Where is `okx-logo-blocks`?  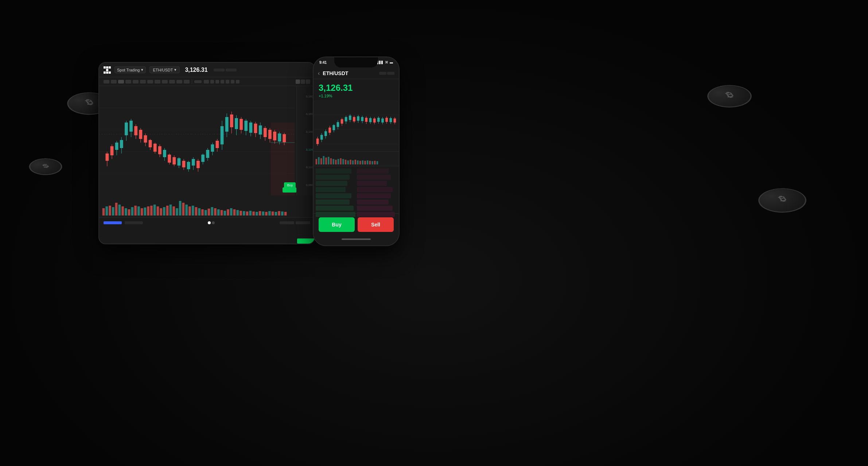 okx-logo-blocks is located at coordinates (107, 70).